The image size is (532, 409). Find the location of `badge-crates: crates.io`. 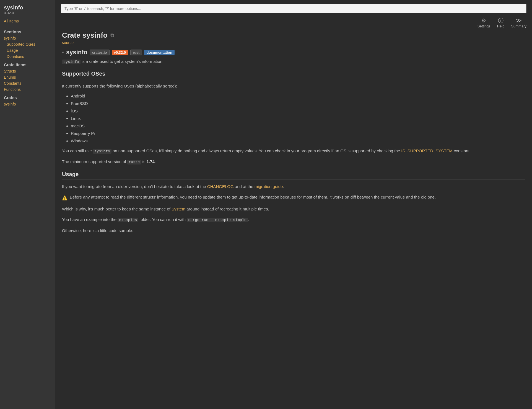

badge-crates: crates.io is located at coordinates (100, 53).